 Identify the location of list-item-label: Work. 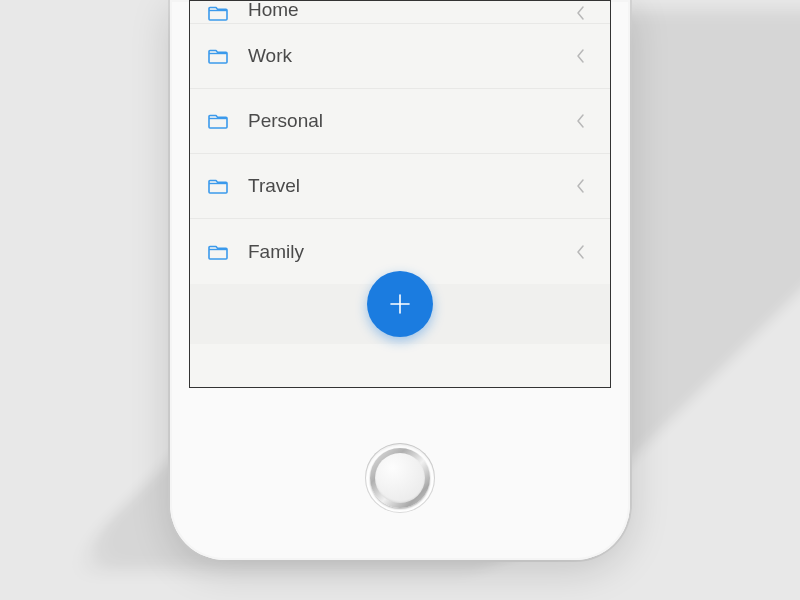
(270, 56).